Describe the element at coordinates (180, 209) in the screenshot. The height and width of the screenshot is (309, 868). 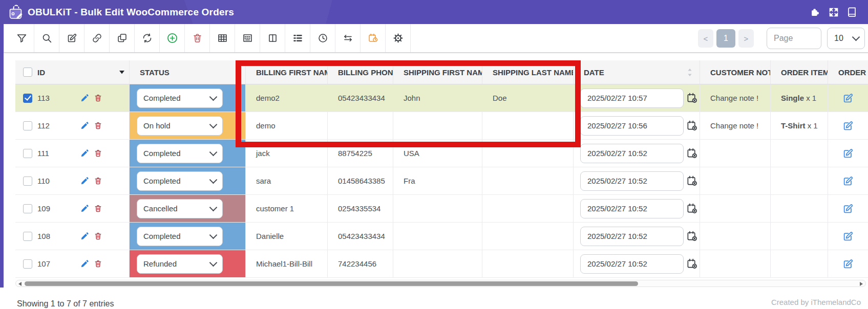
I see `status-select: Cancelled` at that location.